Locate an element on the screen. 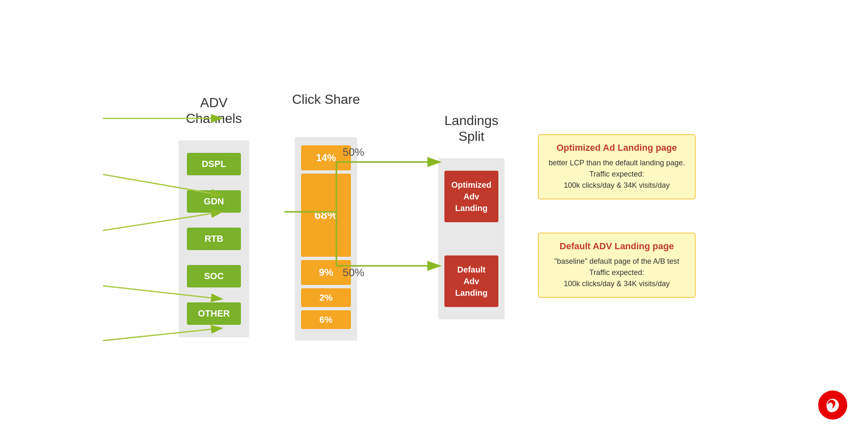  info-card-optimized-title: Optimized Ad Landing page is located at coordinates (617, 148).